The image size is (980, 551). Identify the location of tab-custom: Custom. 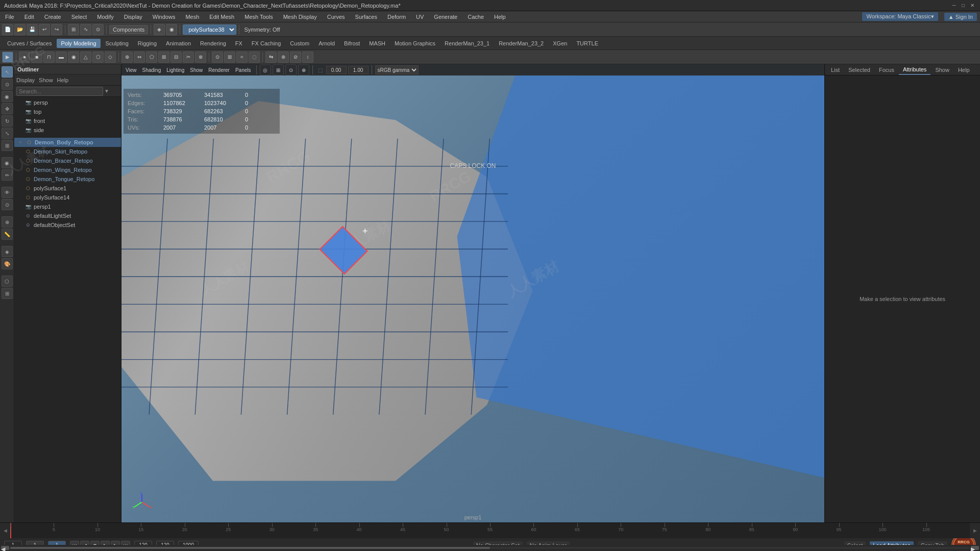
(300, 43).